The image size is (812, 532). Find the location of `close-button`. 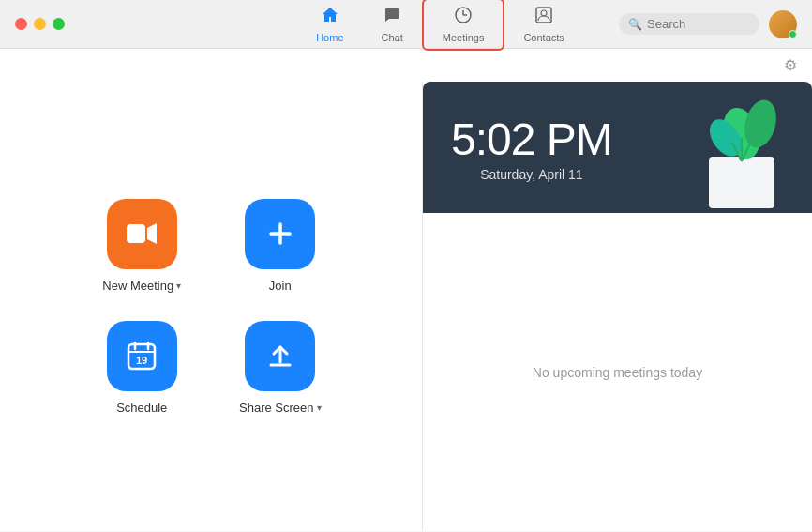

close-button is located at coordinates (21, 24).